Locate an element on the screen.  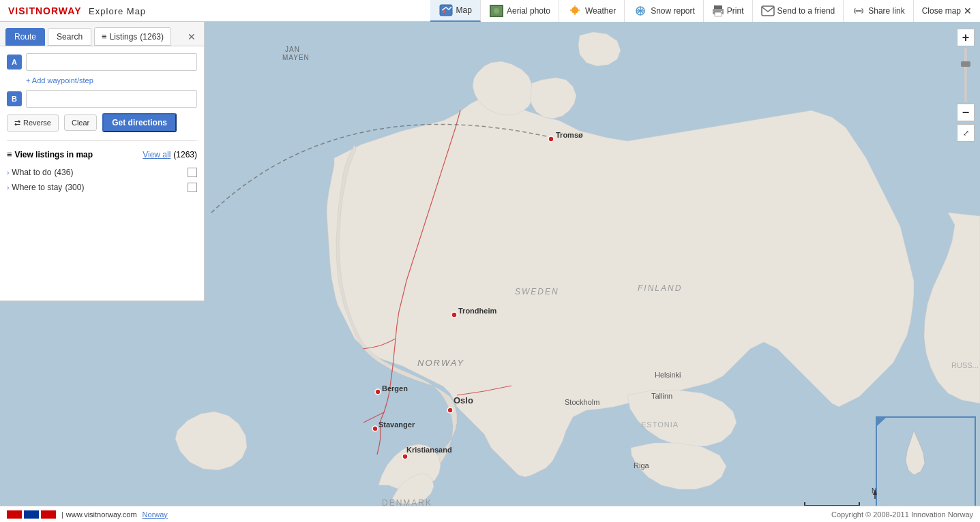
nav-share-button: Share link is located at coordinates (878, 11).